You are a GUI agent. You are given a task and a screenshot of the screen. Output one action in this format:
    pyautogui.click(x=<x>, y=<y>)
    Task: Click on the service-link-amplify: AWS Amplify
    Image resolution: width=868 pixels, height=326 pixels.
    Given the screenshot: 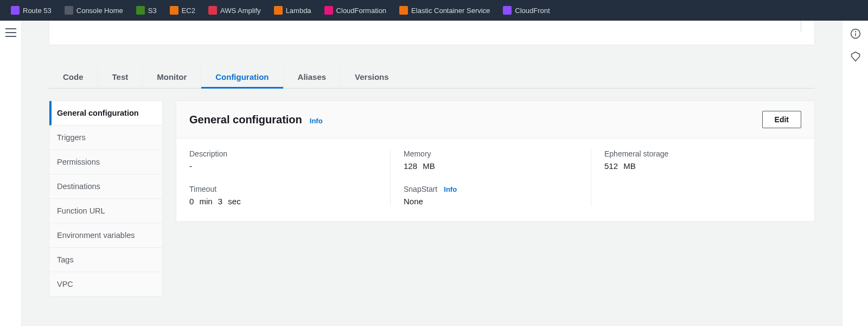 What is the action you would take?
    pyautogui.click(x=234, y=10)
    